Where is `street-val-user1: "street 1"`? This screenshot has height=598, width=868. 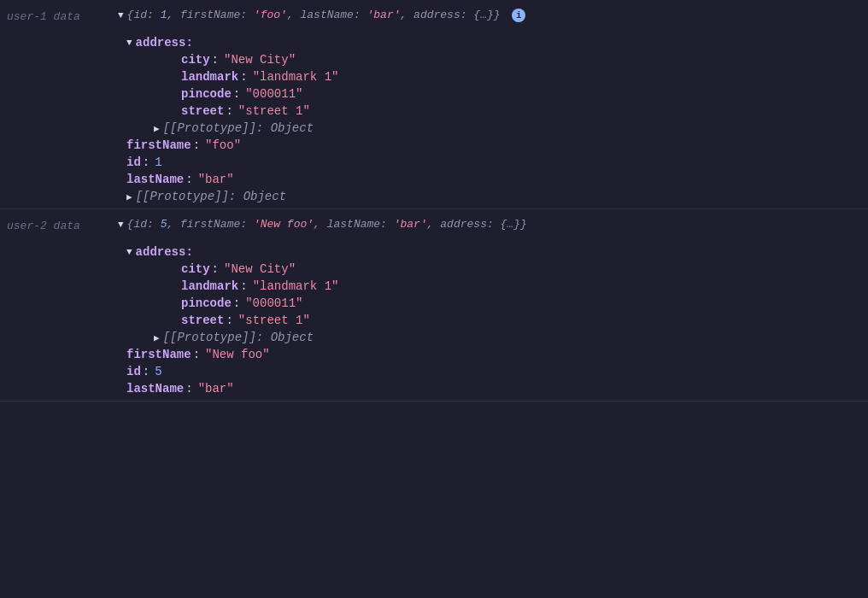
street-val-user1: "street 1" is located at coordinates (274, 111).